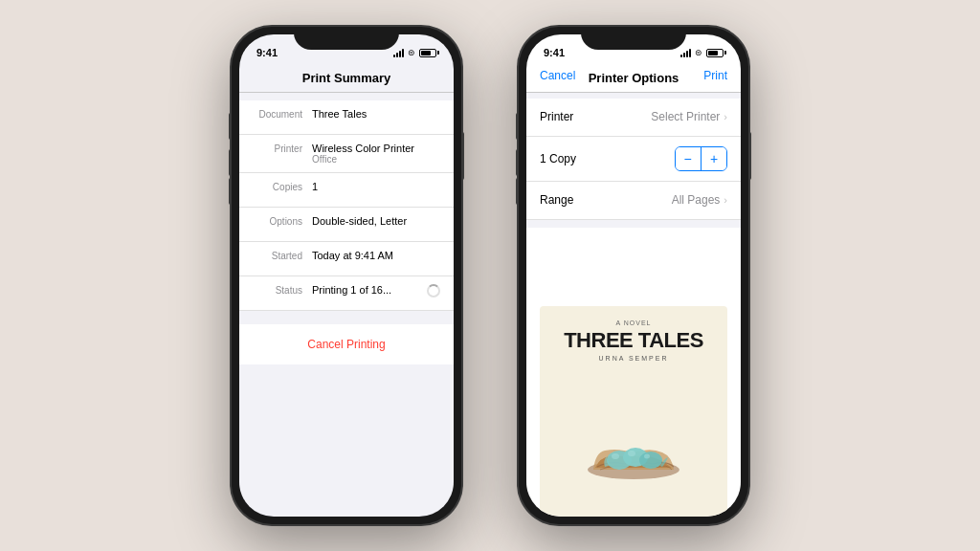 This screenshot has height=551, width=980. What do you see at coordinates (369, 290) in the screenshot?
I see `status-value: Printing 1 of 16...` at bounding box center [369, 290].